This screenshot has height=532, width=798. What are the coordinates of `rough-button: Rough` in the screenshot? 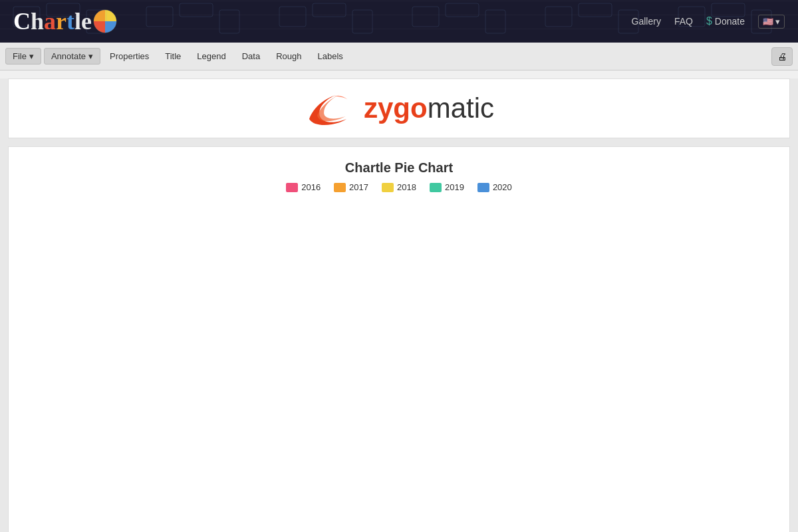 It's located at (289, 56).